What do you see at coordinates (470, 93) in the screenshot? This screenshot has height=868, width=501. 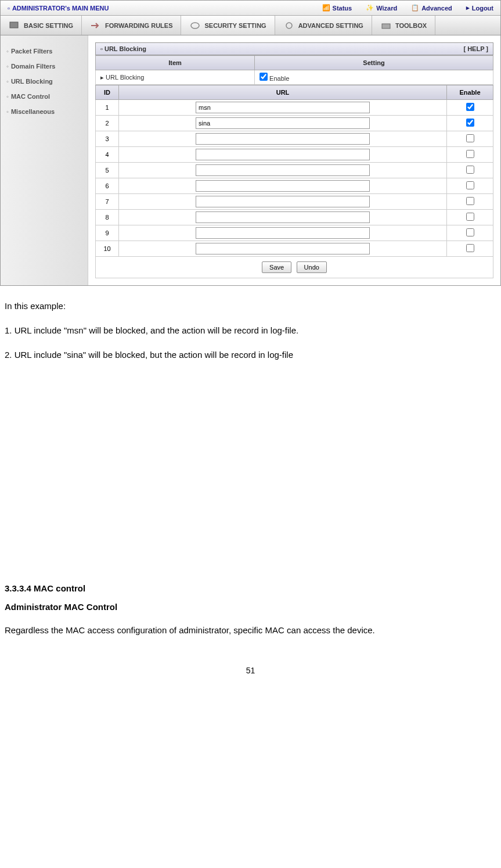 I see `enable-header: Enable` at bounding box center [470, 93].